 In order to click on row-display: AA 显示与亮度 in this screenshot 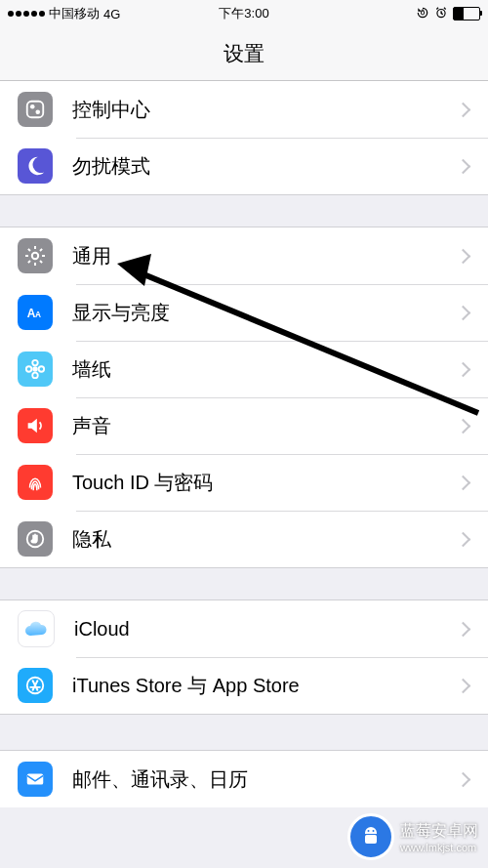, I will do `click(244, 312)`.